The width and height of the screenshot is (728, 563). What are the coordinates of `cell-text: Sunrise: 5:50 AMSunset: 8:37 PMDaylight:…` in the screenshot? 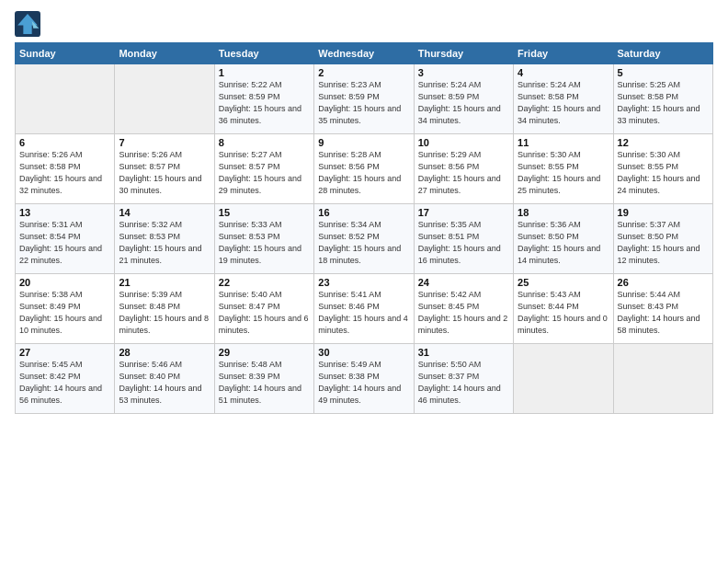 It's located at (463, 383).